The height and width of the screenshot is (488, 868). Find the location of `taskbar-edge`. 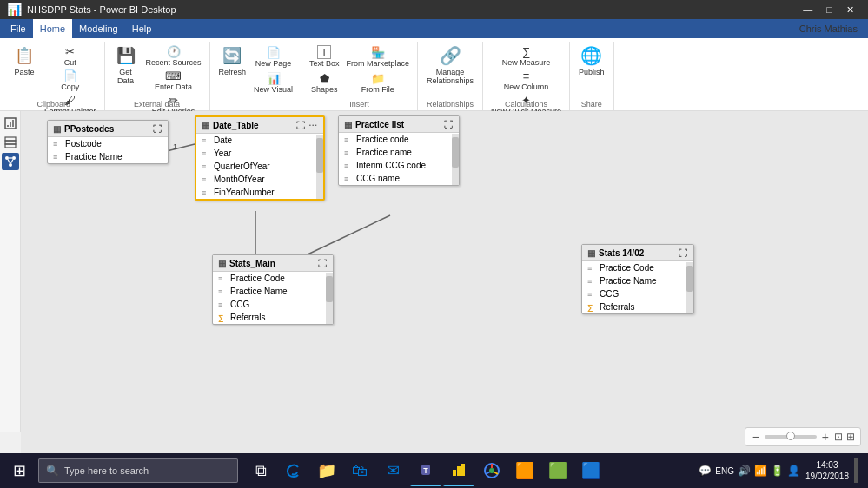

taskbar-edge is located at coordinates (294, 471).